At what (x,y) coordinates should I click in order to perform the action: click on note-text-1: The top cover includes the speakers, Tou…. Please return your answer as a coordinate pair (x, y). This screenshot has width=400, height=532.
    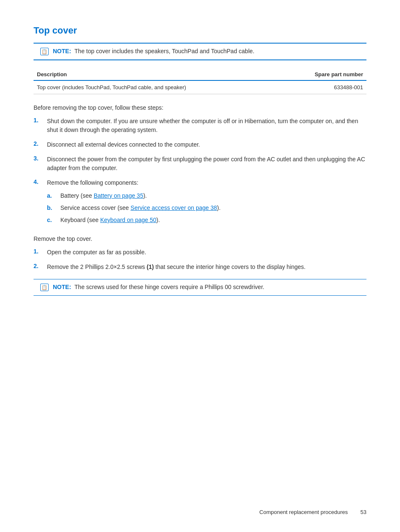
    Looking at the image, I should click on (164, 51).